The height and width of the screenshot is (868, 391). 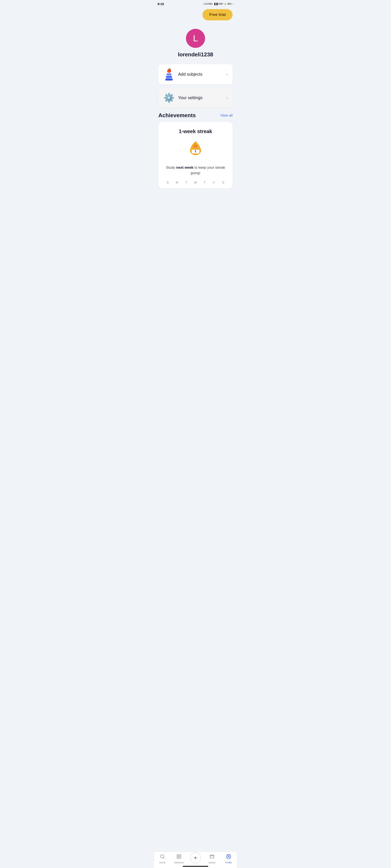 I want to click on flame-svg: 1, so click(x=196, y=148).